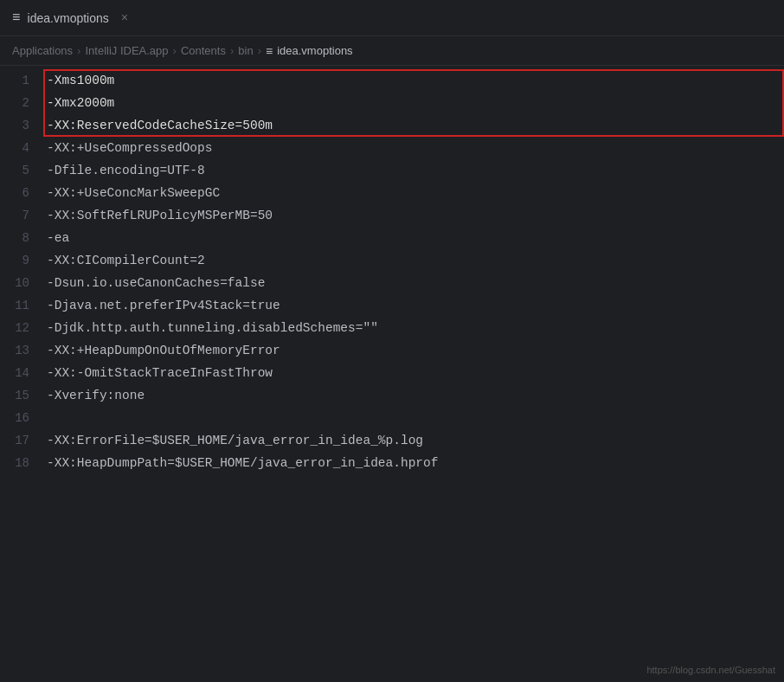 Image resolution: width=784 pixels, height=682 pixels. Describe the element at coordinates (392, 170) in the screenshot. I see `line-5: 5 -Dfile.encoding=UTF-8` at that location.